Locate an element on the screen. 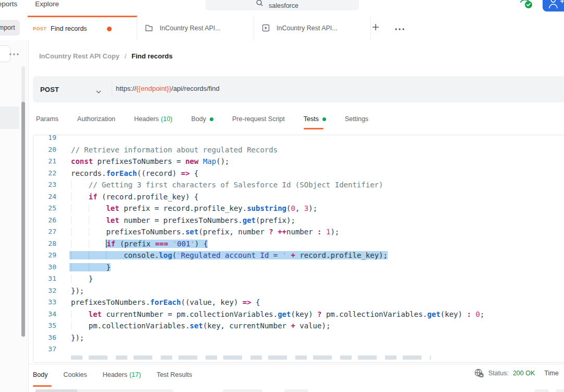 The image size is (564, 392). sync-ok-icon is located at coordinates (526, 6).